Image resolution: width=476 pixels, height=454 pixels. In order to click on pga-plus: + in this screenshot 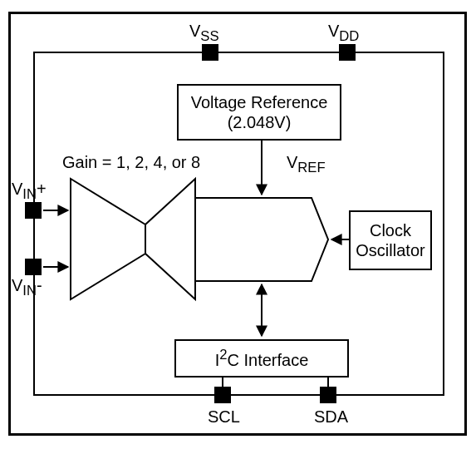, I will do `click(85, 215)`.